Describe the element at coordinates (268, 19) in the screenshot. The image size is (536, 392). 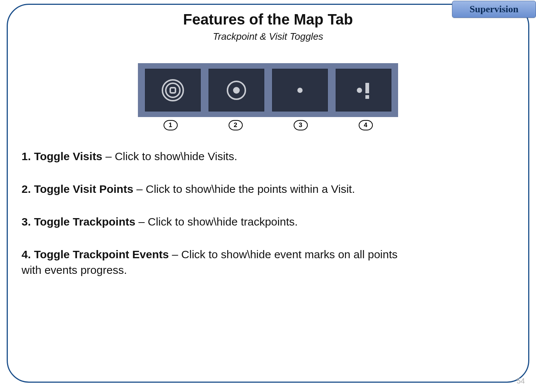
I see `page-title: Features of the Map Tab` at that location.